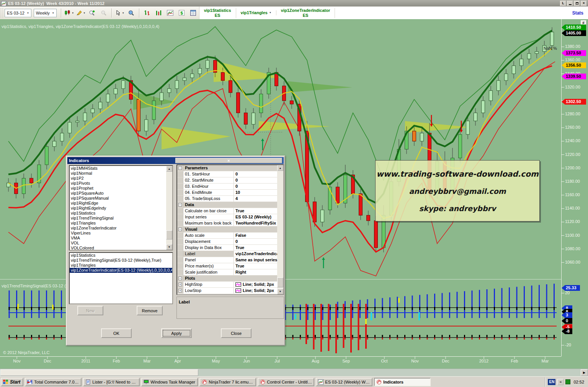  I want to click on close-button: ×, so click(584, 3).